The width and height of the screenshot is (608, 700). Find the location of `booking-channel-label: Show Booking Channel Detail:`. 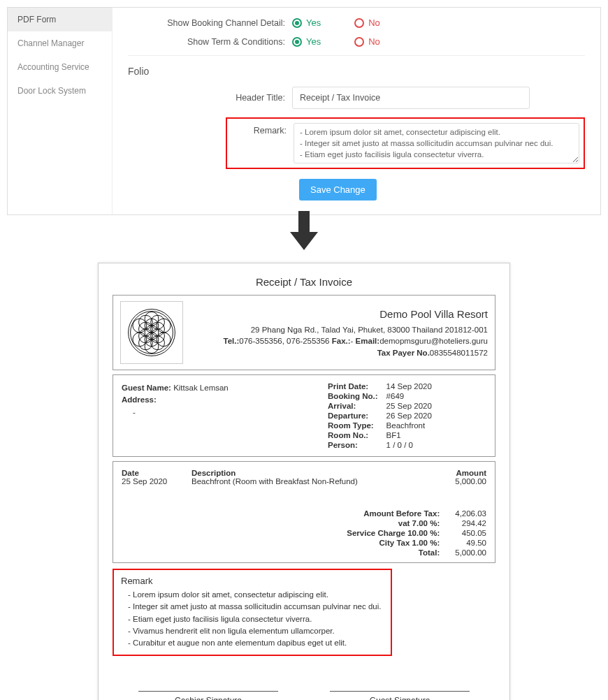

booking-channel-label: Show Booking Channel Detail: is located at coordinates (210, 23).